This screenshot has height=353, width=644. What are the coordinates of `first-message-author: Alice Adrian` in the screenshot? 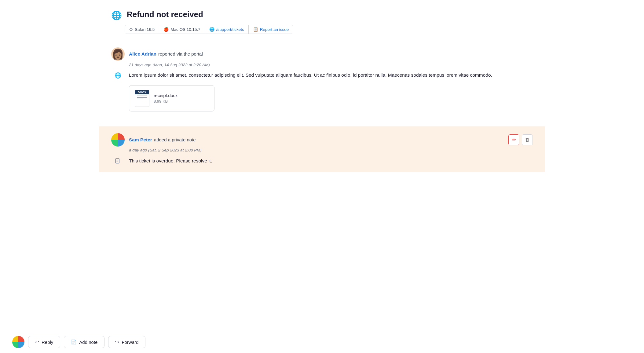 It's located at (143, 54).